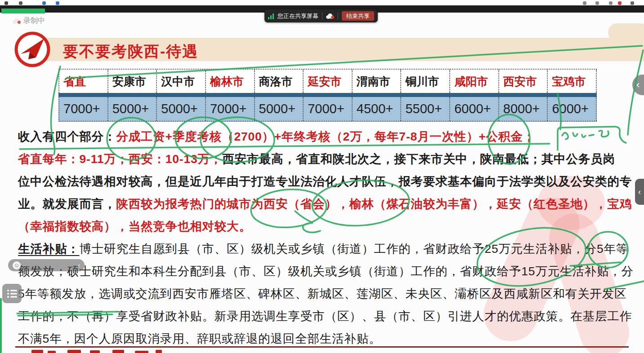  I want to click on table-city-header: 铜川市, so click(425, 81).